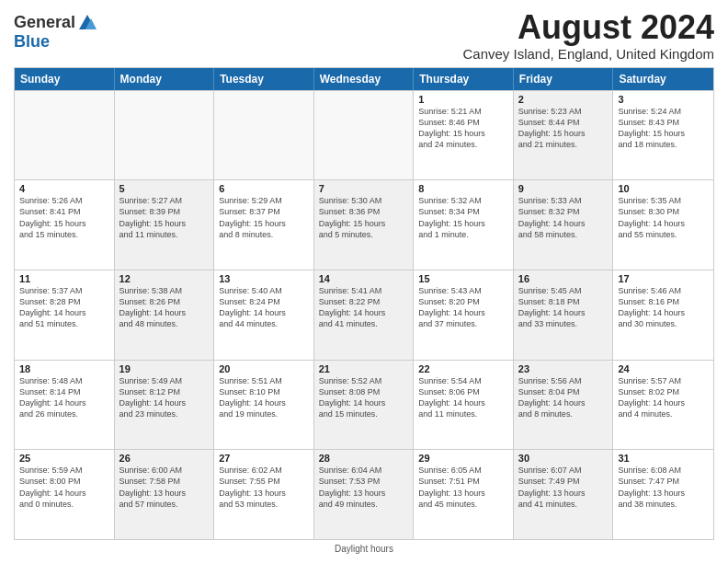 Image resolution: width=728 pixels, height=563 pixels. What do you see at coordinates (588, 53) in the screenshot?
I see `location: Canvey Island, England, United Kingdom` at bounding box center [588, 53].